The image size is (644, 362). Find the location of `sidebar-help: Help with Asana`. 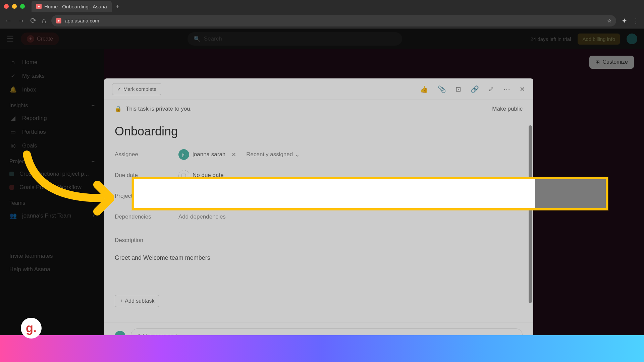

sidebar-help: Help with Asana is located at coordinates (52, 269).